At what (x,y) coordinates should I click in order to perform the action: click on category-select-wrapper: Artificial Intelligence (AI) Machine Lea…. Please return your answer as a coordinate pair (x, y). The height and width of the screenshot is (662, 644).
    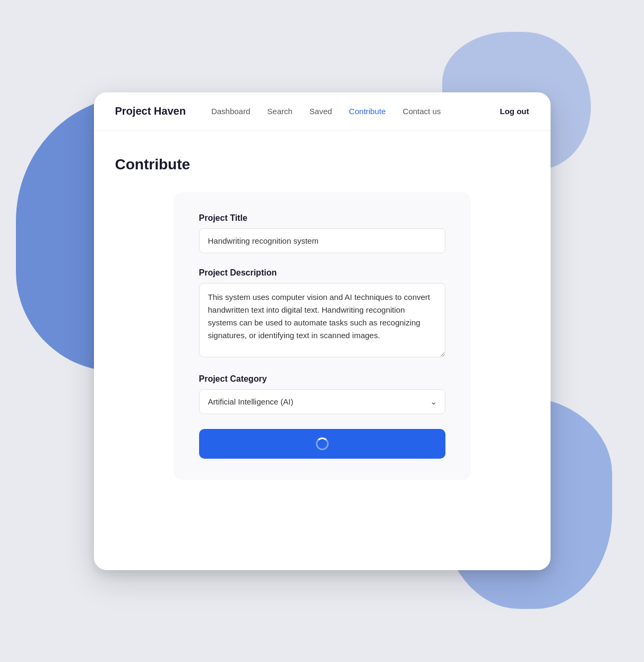
    Looking at the image, I should click on (322, 401).